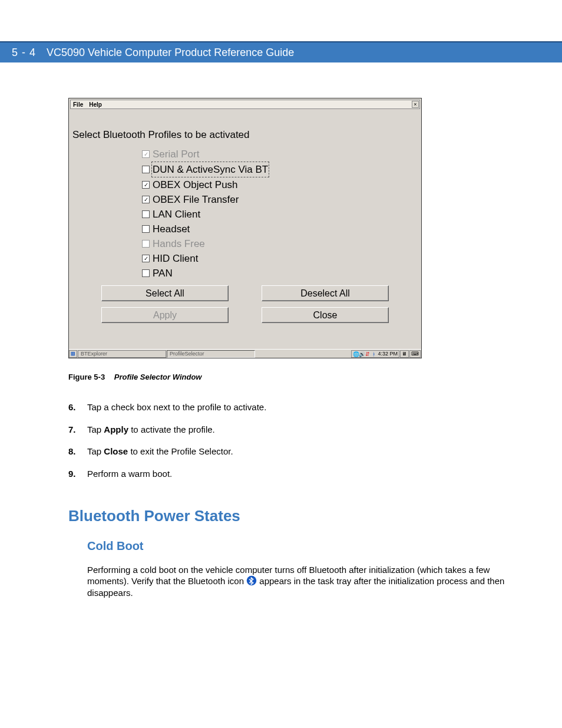 The width and height of the screenshot is (562, 728). I want to click on section-heading-power-states: Bluetooth Power States, so click(289, 516).